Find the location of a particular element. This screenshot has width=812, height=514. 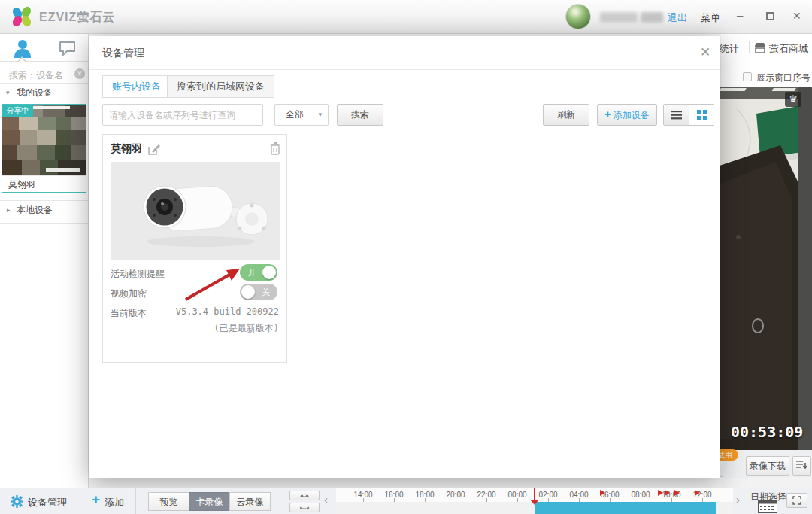

add-device-label: 添加设备 is located at coordinates (632, 115).